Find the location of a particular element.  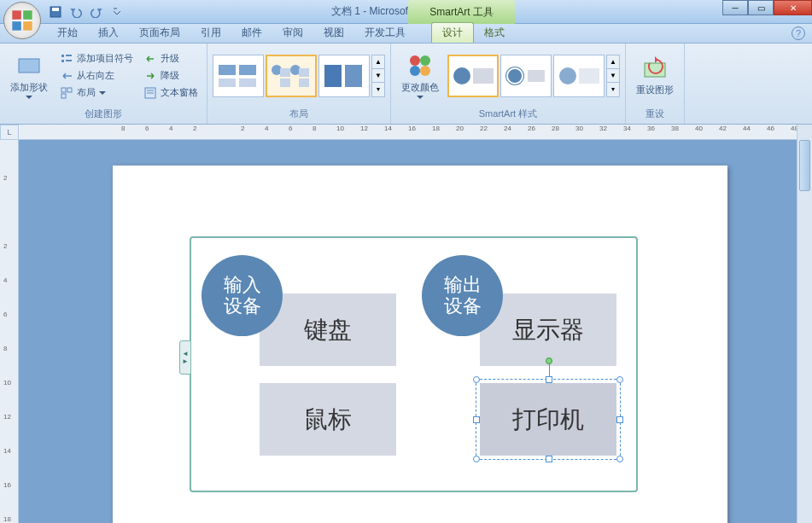

resize-handle-se is located at coordinates (620, 459).